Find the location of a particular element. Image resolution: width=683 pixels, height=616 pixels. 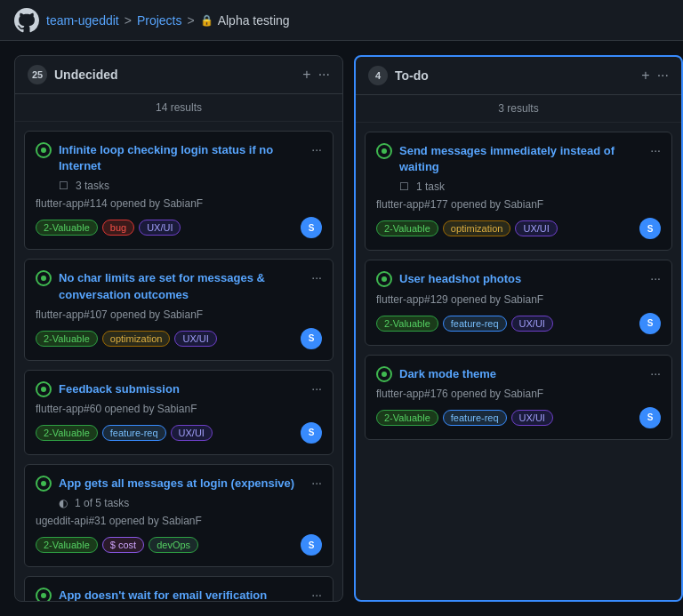

label: $ cost is located at coordinates (123, 545).